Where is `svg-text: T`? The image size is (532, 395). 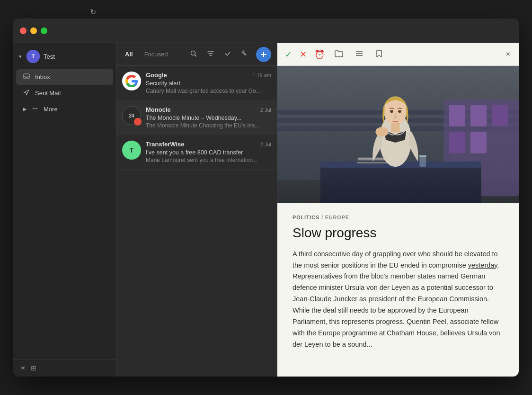 svg-text: T is located at coordinates (33, 56).